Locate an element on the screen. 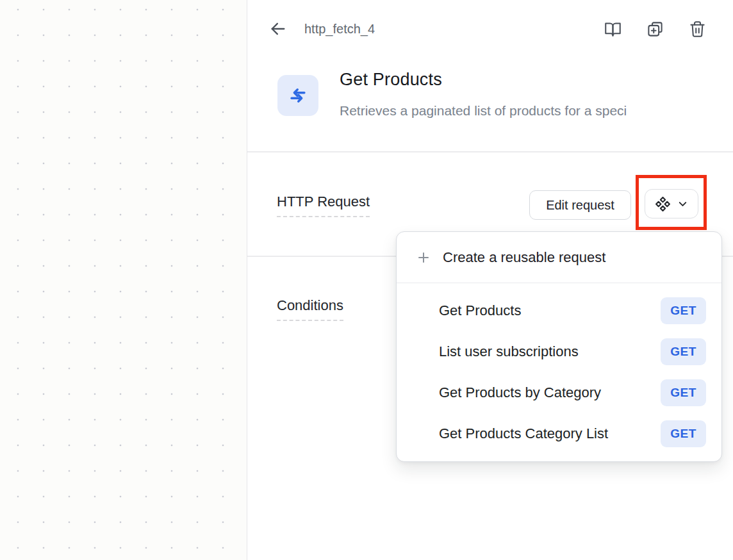 Image resolution: width=733 pixels, height=560 pixels. docs-button is located at coordinates (613, 29).